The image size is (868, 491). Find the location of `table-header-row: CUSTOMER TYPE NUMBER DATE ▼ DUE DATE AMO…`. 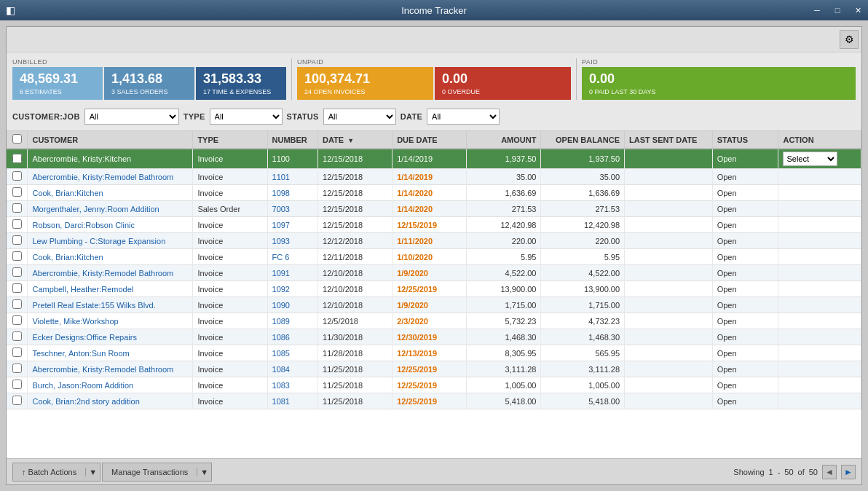

table-header-row: CUSTOMER TYPE NUMBER DATE ▼ DUE DATE AMO… is located at coordinates (434, 140).